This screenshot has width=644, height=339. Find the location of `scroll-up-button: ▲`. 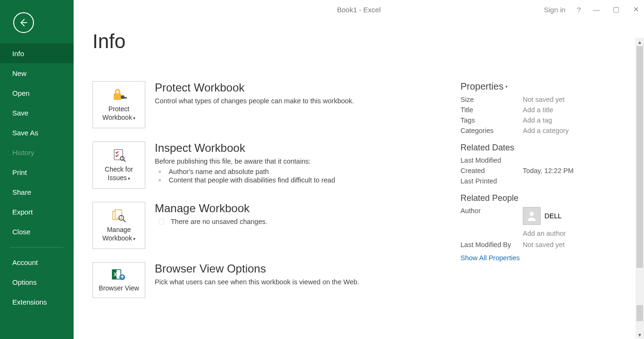

scroll-up-button: ▲ is located at coordinates (640, 42).